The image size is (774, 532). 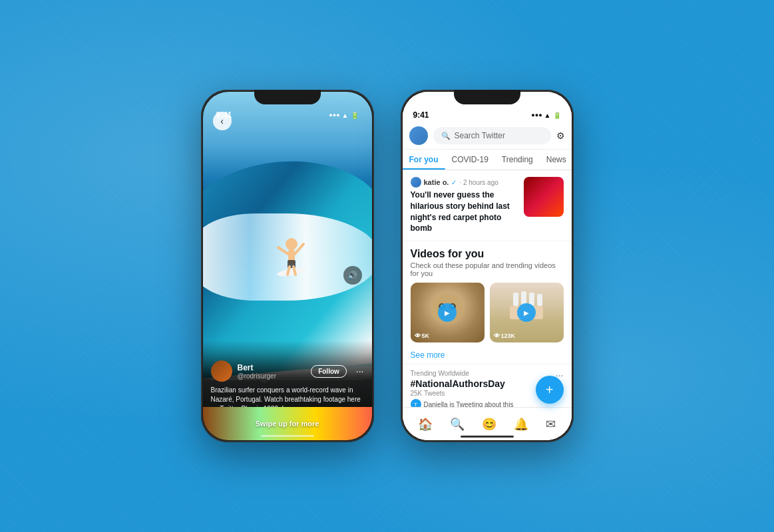 I want to click on follow-button: Follow, so click(x=329, y=371).